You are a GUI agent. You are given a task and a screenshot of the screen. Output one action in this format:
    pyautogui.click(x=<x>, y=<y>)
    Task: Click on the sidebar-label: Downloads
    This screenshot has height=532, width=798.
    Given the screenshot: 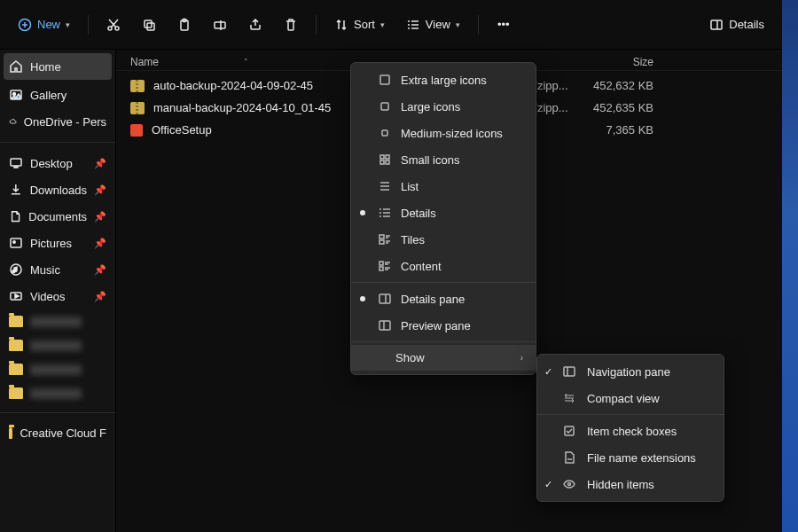 What is the action you would take?
    pyautogui.click(x=59, y=190)
    